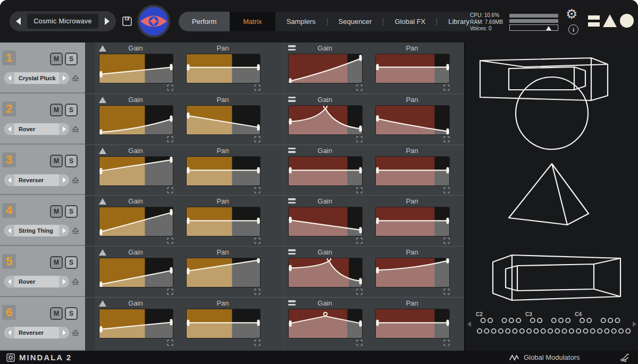 The width and height of the screenshot is (638, 364). I want to click on preset-selector: String Thing, so click(37, 231).